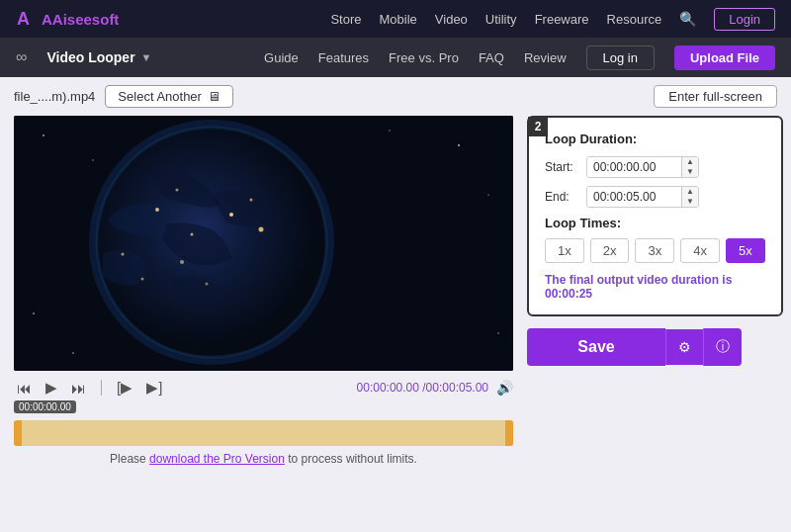 This screenshot has width=791, height=532. What do you see at coordinates (655, 251) in the screenshot?
I see `loop-times-row: 1x 2x 3x 4x 5x` at bounding box center [655, 251].